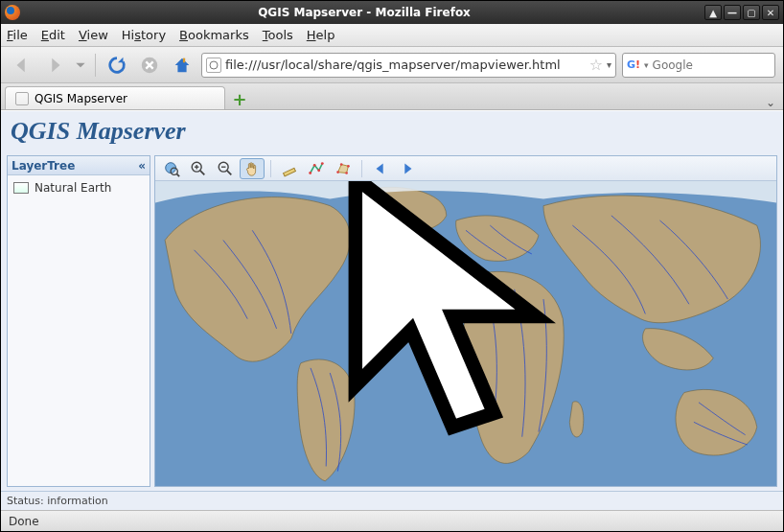 Image resolution: width=784 pixels, height=532 pixels. Describe the element at coordinates (771, 12) in the screenshot. I see `window-close-button: ✕` at that location.